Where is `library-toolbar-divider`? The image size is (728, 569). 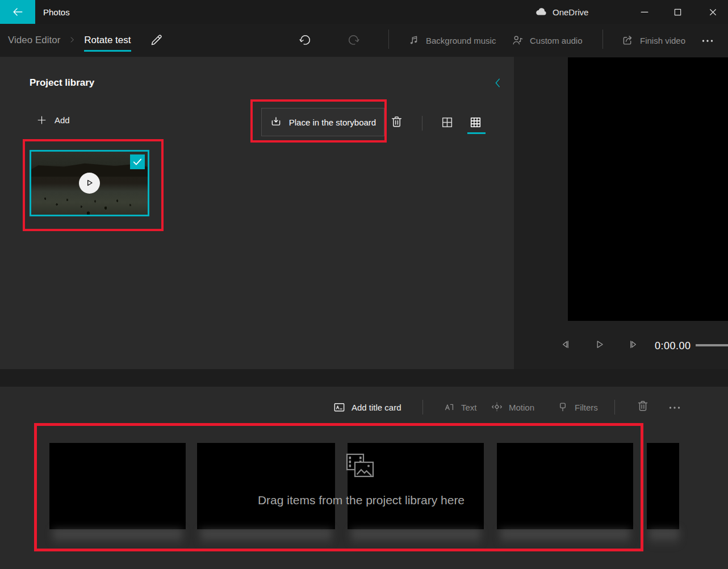 library-toolbar-divider is located at coordinates (422, 123).